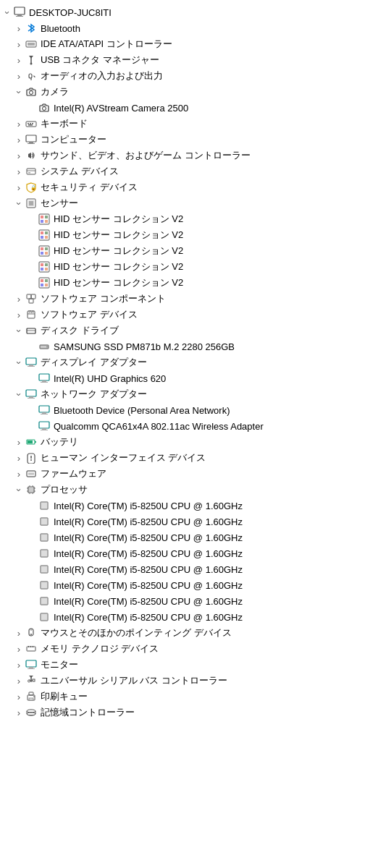 The image size is (370, 868). Describe the element at coordinates (185, 60) in the screenshot. I see `tree-item-usb-connector: USB コネクタ マネージャー` at that location.